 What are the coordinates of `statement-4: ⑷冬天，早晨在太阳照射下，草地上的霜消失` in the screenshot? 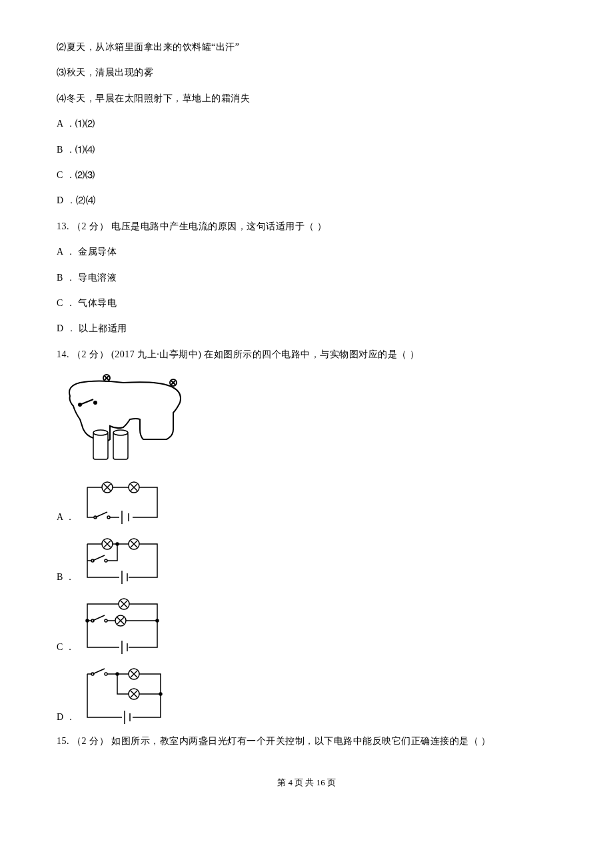 It's located at (306, 99).